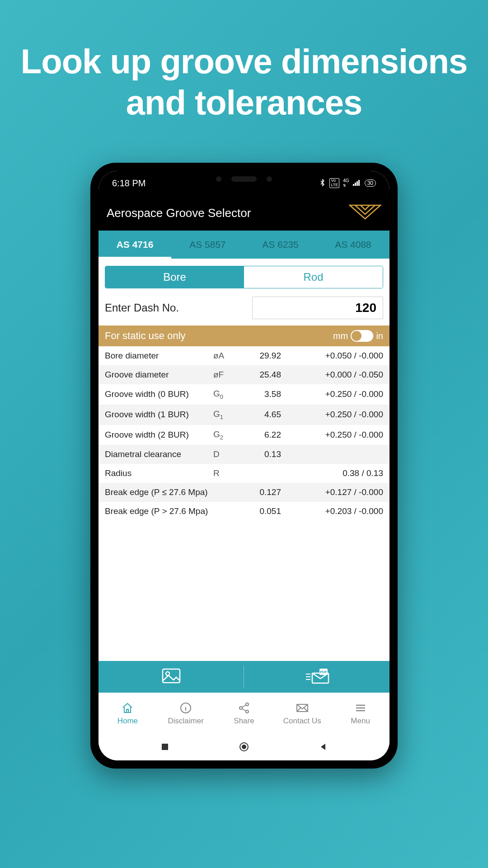  I want to click on nav-share-label: Share, so click(244, 721).